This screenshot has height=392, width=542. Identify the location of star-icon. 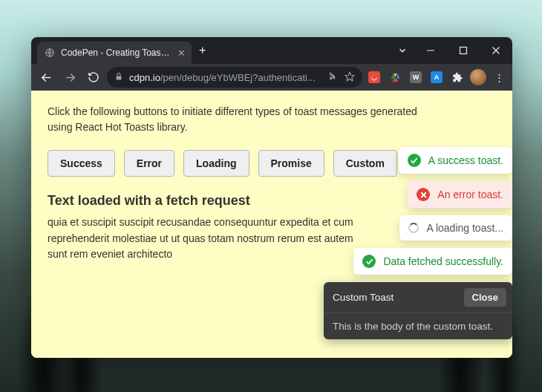
(350, 77).